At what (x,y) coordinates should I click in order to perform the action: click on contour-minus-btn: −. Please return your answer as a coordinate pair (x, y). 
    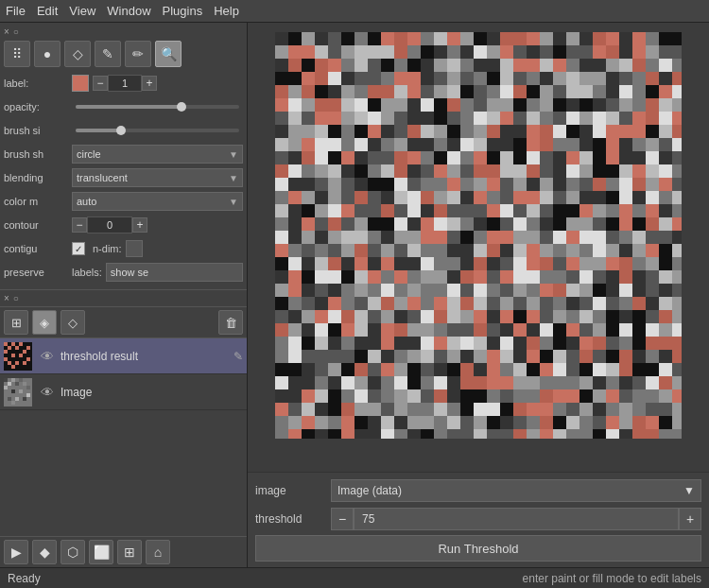
    Looking at the image, I should click on (79, 225).